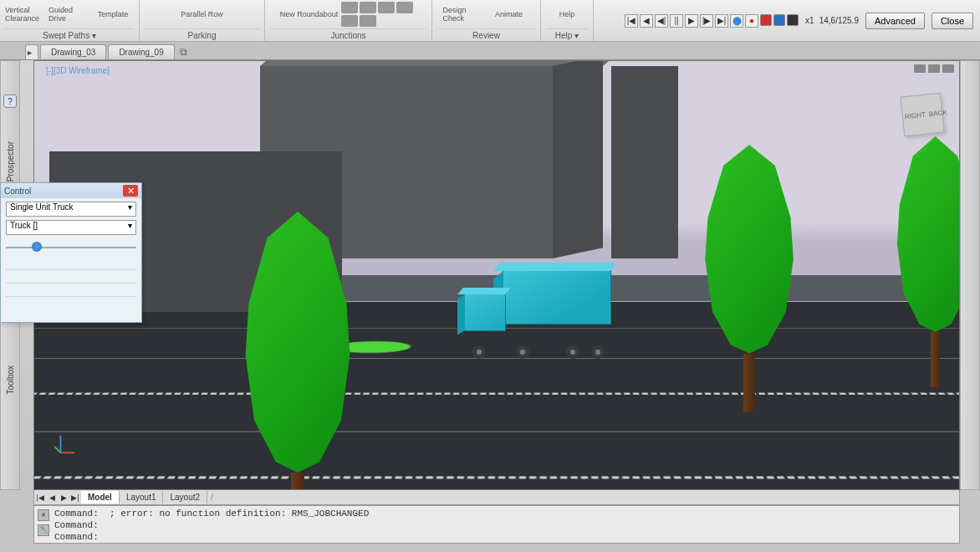  Describe the element at coordinates (40, 498) in the screenshot. I see `tab-nav-first: |◀` at that location.